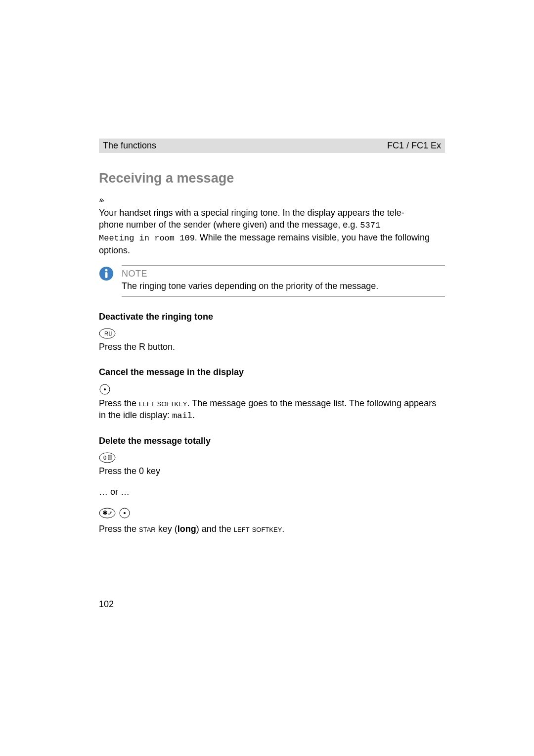 This screenshot has width=534, height=756. What do you see at coordinates (272, 372) in the screenshot?
I see `cancel-heading: Cancel the message in the display` at bounding box center [272, 372].